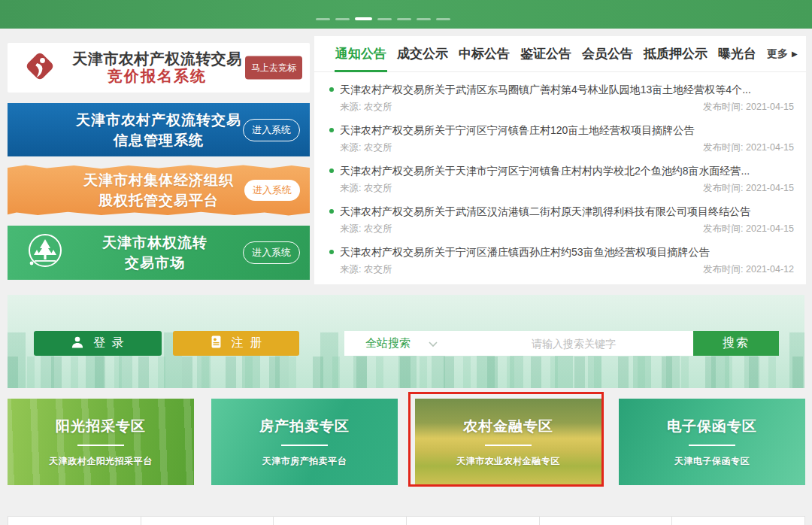 This screenshot has width=812, height=525. I want to click on register-button: 注 册, so click(236, 343).